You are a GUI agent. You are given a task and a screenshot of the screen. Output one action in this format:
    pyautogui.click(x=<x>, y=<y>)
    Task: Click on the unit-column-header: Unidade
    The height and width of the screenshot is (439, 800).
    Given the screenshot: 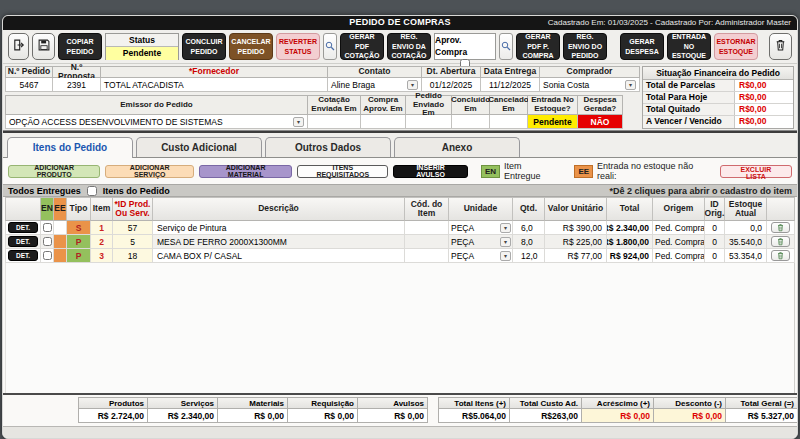 What is the action you would take?
    pyautogui.click(x=481, y=209)
    